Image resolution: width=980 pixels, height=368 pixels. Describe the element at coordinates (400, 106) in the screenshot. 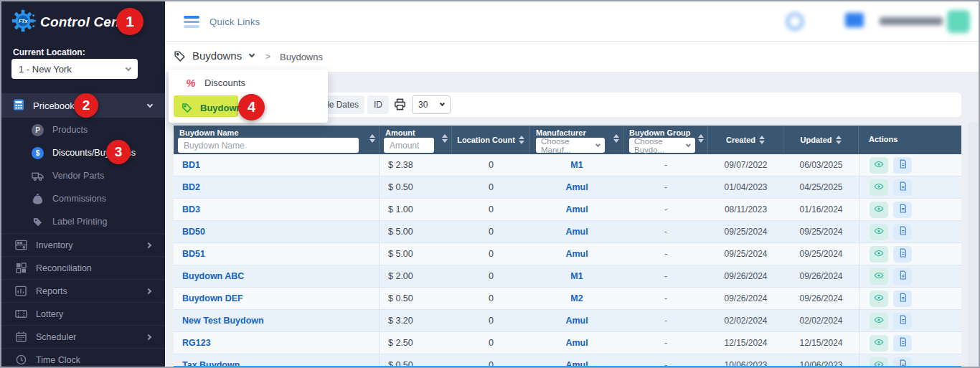

I see `printer-icon` at that location.